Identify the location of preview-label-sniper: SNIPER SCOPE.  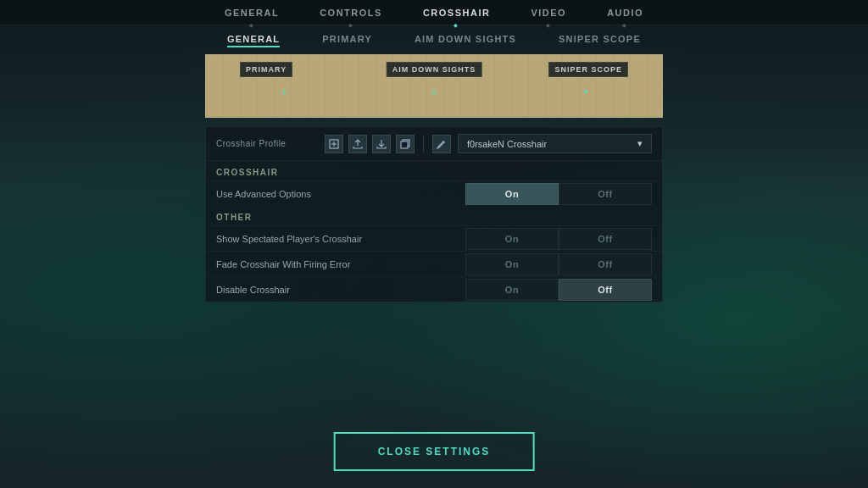
(588, 69).